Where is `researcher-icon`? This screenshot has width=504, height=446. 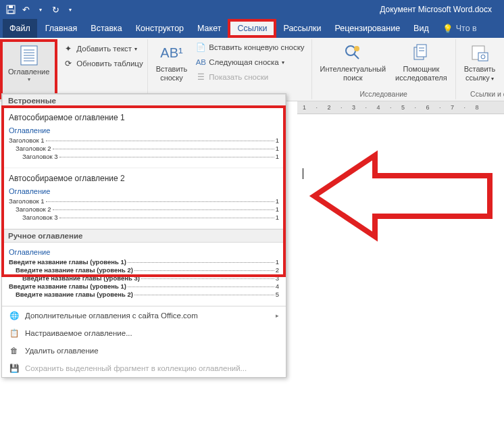
researcher-icon is located at coordinates (421, 53).